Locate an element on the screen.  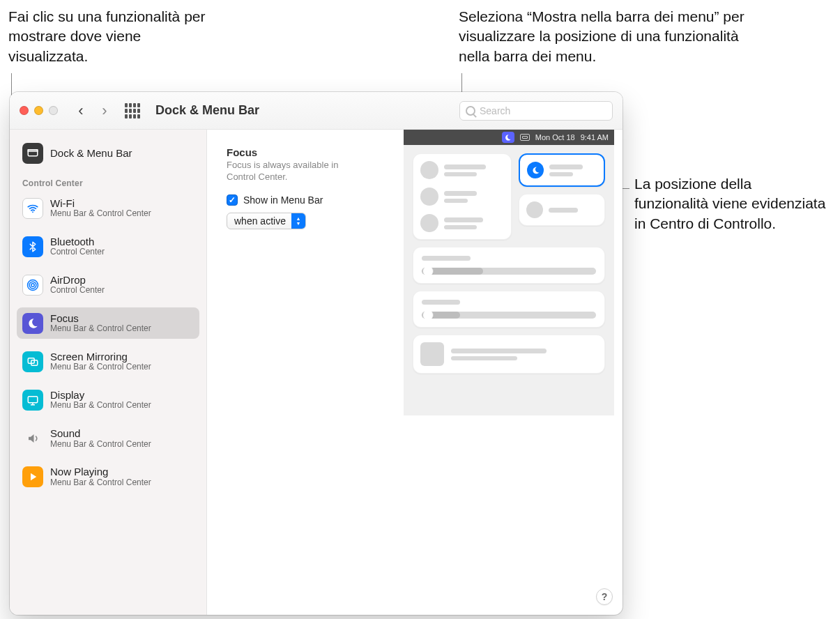
show-all-prefs-button is located at coordinates (132, 111).